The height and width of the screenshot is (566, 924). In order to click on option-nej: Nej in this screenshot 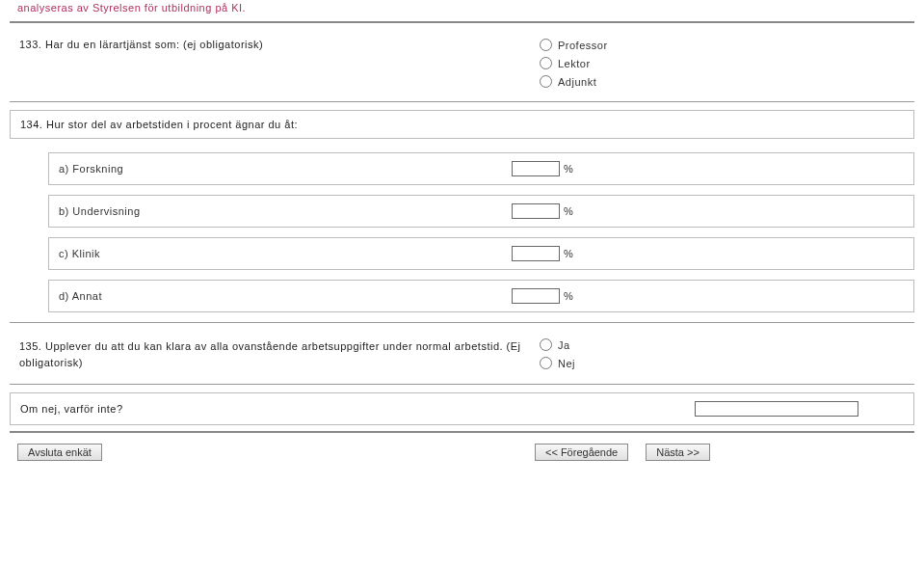, I will do `click(557, 363)`.